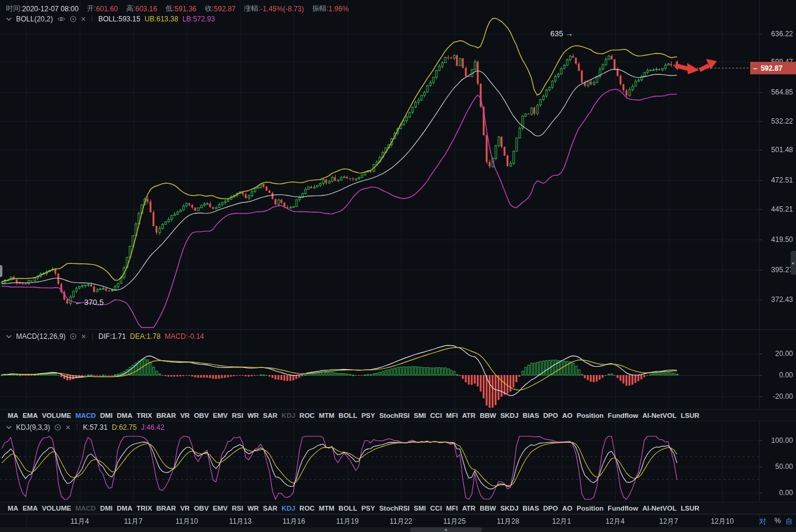 The image size is (796, 532). I want to click on price-axis-label: 532.22, so click(778, 121).